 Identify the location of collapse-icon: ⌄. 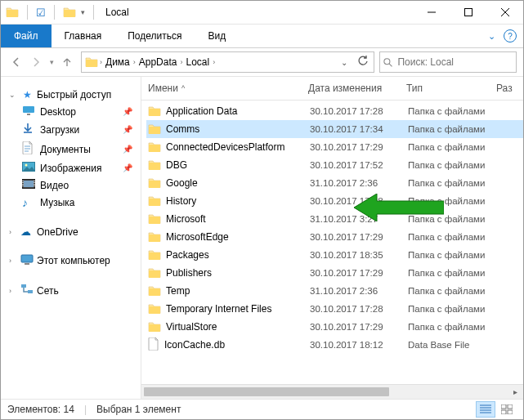
(13, 95).